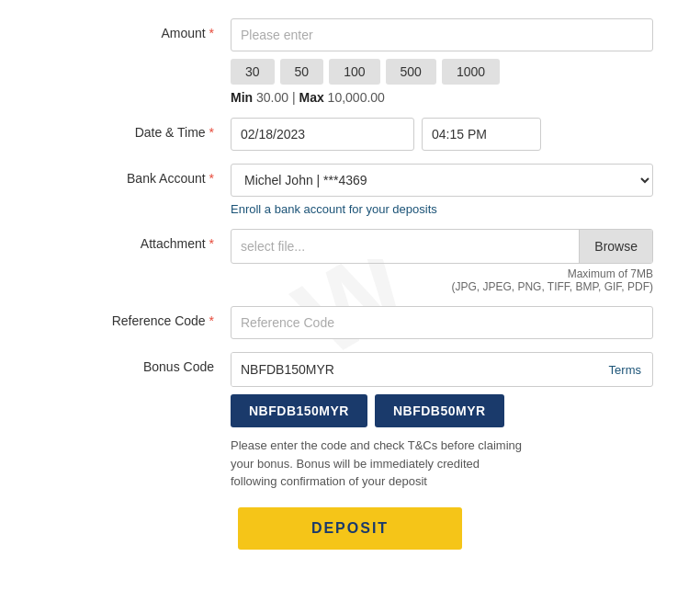 Image resolution: width=700 pixels, height=602 pixels. I want to click on datetime-content, so click(442, 134).